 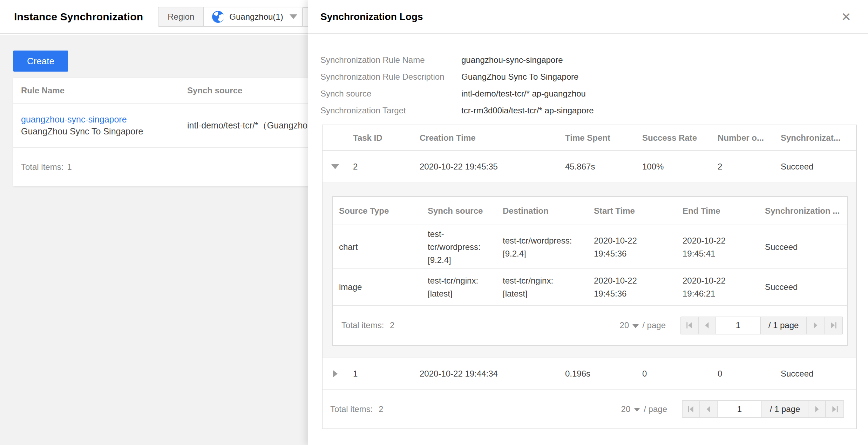 I want to click on expand-triangle-icon, so click(x=335, y=374).